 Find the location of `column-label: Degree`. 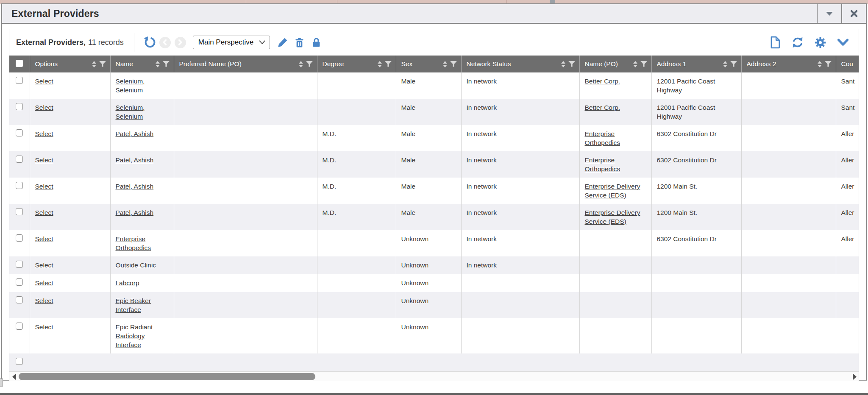

column-label: Degree is located at coordinates (348, 64).